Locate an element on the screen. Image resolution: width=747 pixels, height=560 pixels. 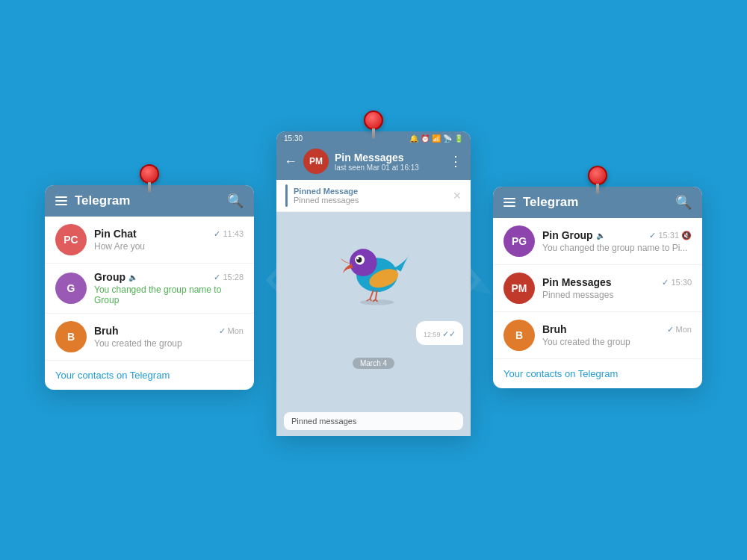
contact-last-seen: last seen Mar 01 at 16:13 is located at coordinates (388, 167).